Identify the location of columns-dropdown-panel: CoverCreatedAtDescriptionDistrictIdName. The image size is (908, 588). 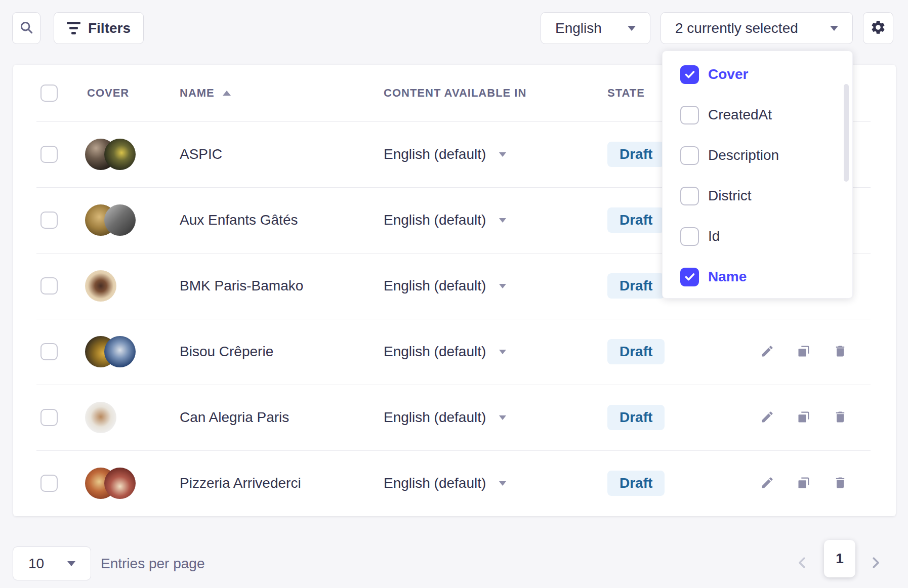
(757, 175).